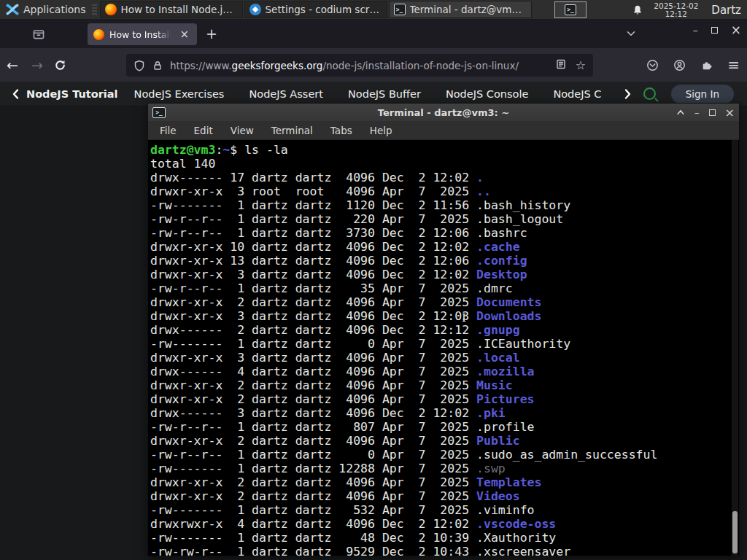 The image size is (747, 560). What do you see at coordinates (717, 30) in the screenshot?
I see `firefox-window-controls: – ×` at bounding box center [717, 30].